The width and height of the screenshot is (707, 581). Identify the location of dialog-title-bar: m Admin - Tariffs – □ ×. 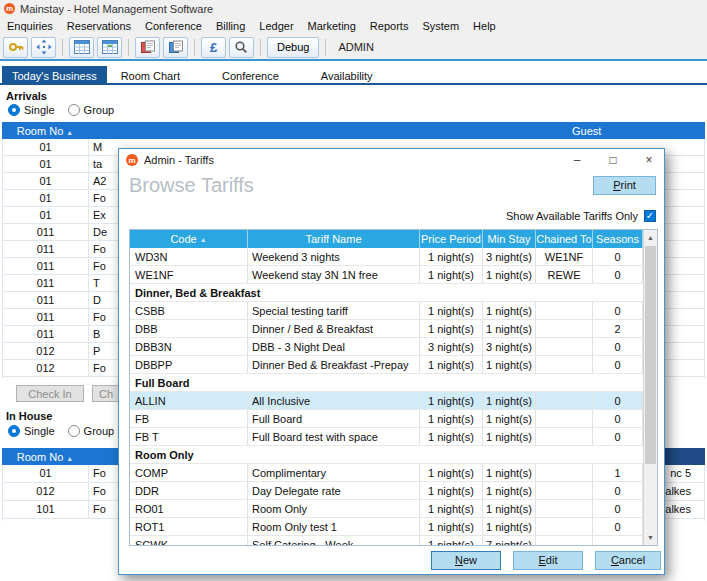
(392, 160).